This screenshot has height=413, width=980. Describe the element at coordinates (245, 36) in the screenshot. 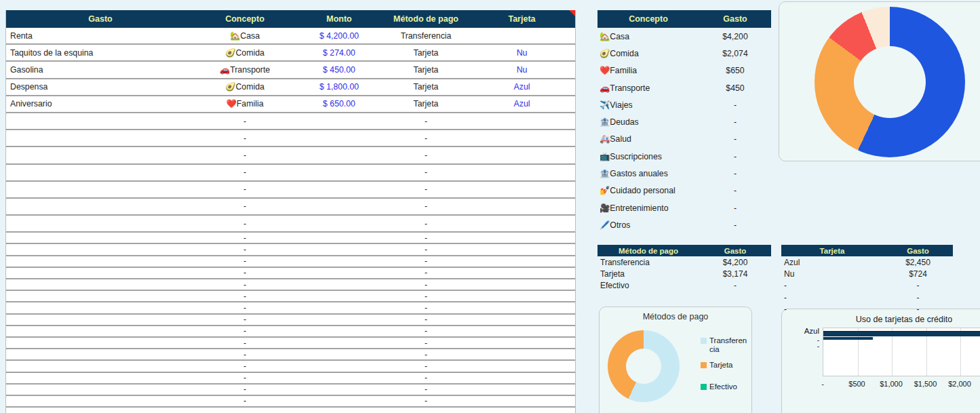

I see `cell-concepto: 🏡Casa` at that location.